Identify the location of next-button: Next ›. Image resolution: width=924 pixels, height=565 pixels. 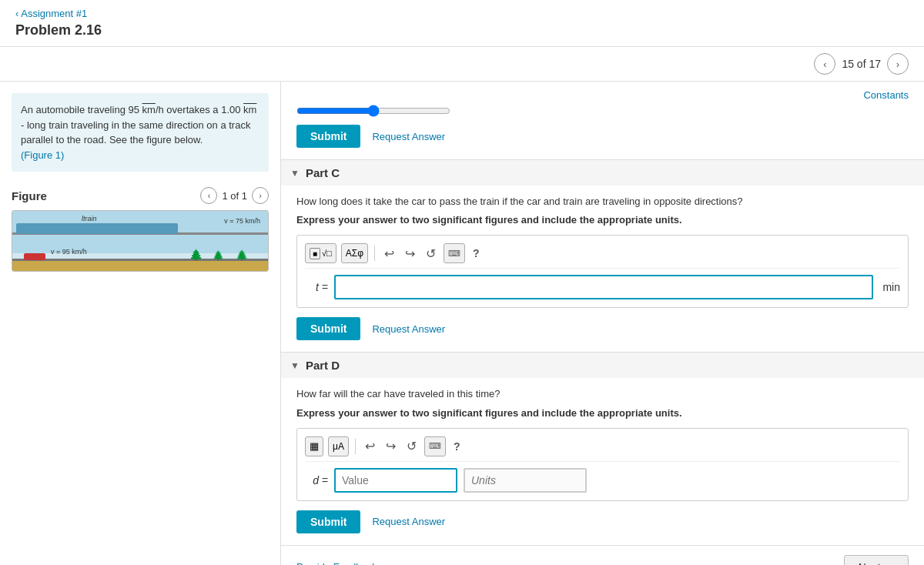
(876, 560).